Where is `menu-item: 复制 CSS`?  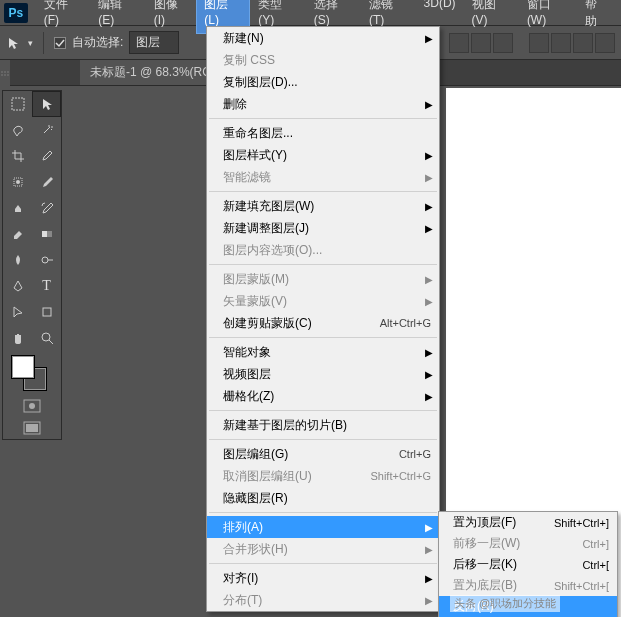
menu-item: 复制 CSS is located at coordinates (323, 60).